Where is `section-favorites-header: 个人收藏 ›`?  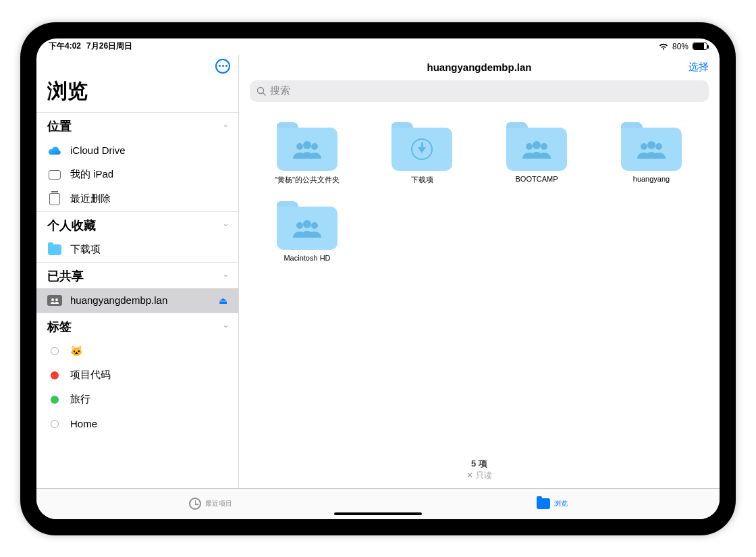
section-favorites-header: 个人收藏 › is located at coordinates (138, 224).